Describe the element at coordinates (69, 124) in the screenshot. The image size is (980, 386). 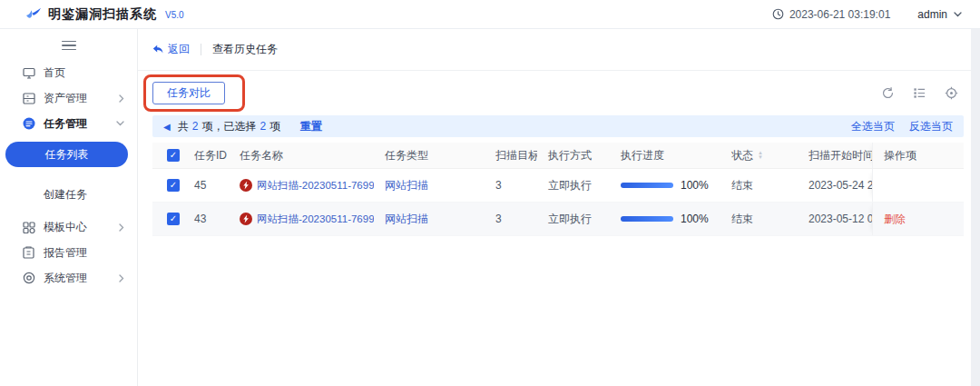
I see `sidebar-item-tasks: 任务管理` at that location.